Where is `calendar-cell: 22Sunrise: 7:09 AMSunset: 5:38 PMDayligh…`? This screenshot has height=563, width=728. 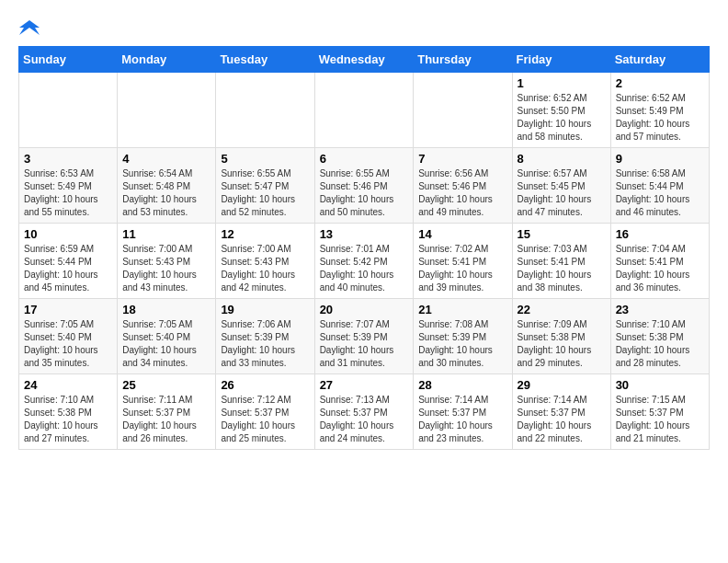
calendar-cell: 22Sunrise: 7:09 AMSunset: 5:38 PMDayligh… is located at coordinates (561, 337).